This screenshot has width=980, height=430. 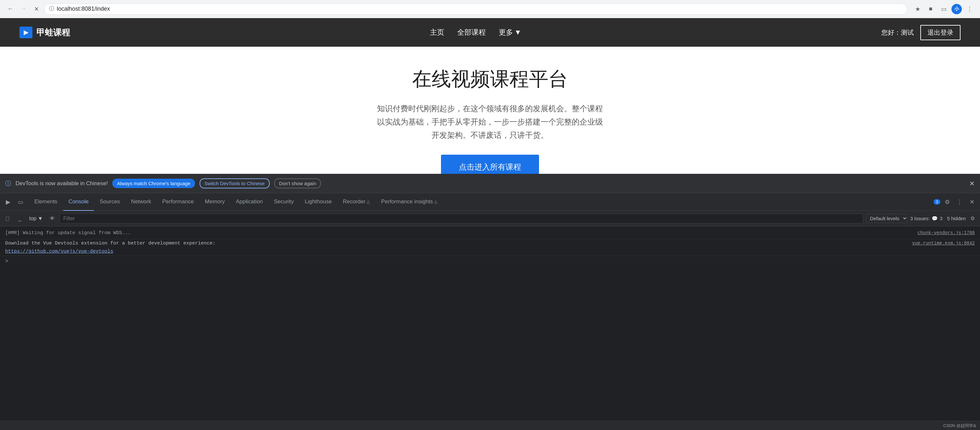 What do you see at coordinates (943, 9) in the screenshot?
I see `browser-actions: ★ ■ ▭ 小 ⋮` at bounding box center [943, 9].